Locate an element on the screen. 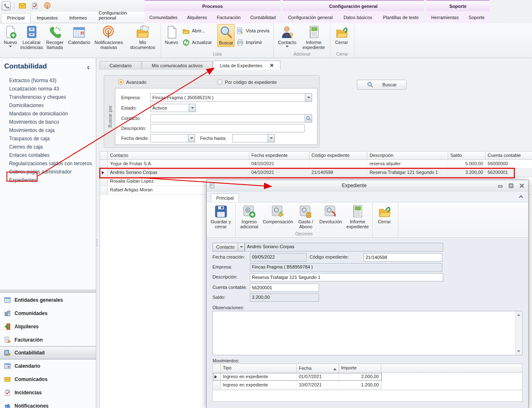 The width and height of the screenshot is (532, 408). compensacion-button: Compensación is located at coordinates (278, 214).